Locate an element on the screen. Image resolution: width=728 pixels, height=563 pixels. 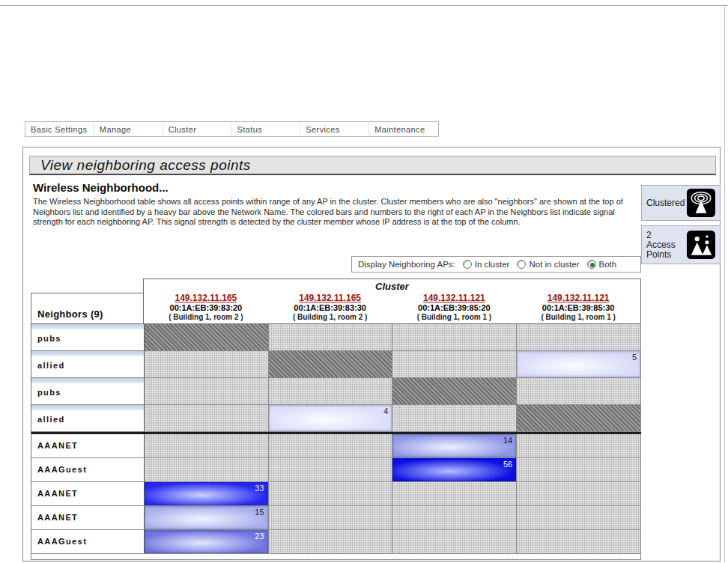
table-row: AAANET15 is located at coordinates (336, 518).